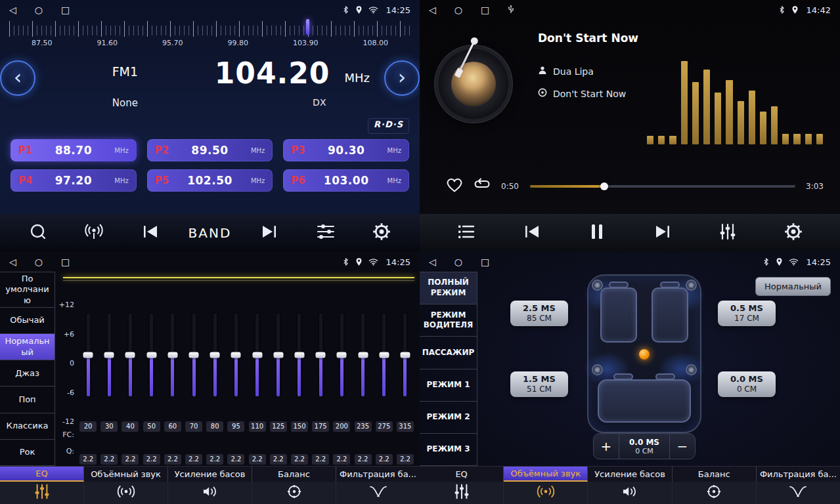  What do you see at coordinates (38, 233) in the screenshot?
I see `scan-button` at bounding box center [38, 233].